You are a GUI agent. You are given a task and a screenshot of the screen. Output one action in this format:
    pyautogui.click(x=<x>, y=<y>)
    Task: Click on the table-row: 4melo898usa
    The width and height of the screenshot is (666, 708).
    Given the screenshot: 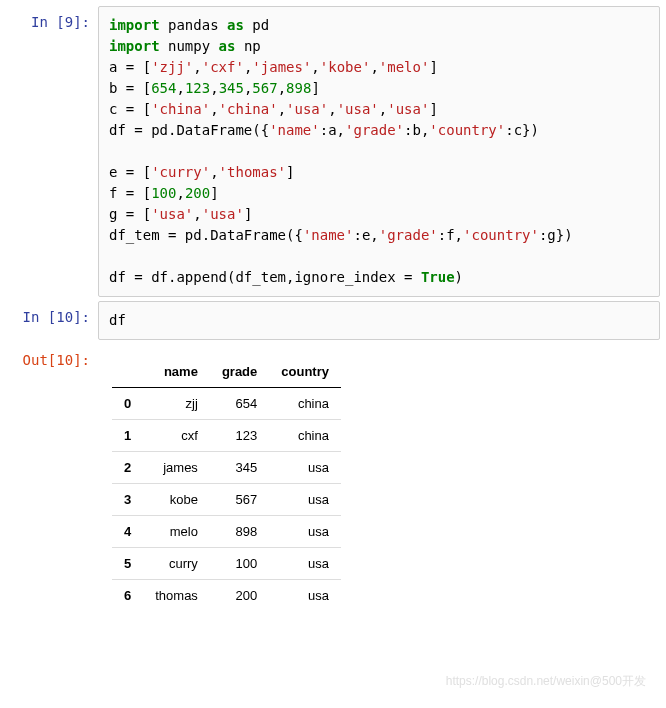 What is the action you would take?
    pyautogui.click(x=226, y=532)
    